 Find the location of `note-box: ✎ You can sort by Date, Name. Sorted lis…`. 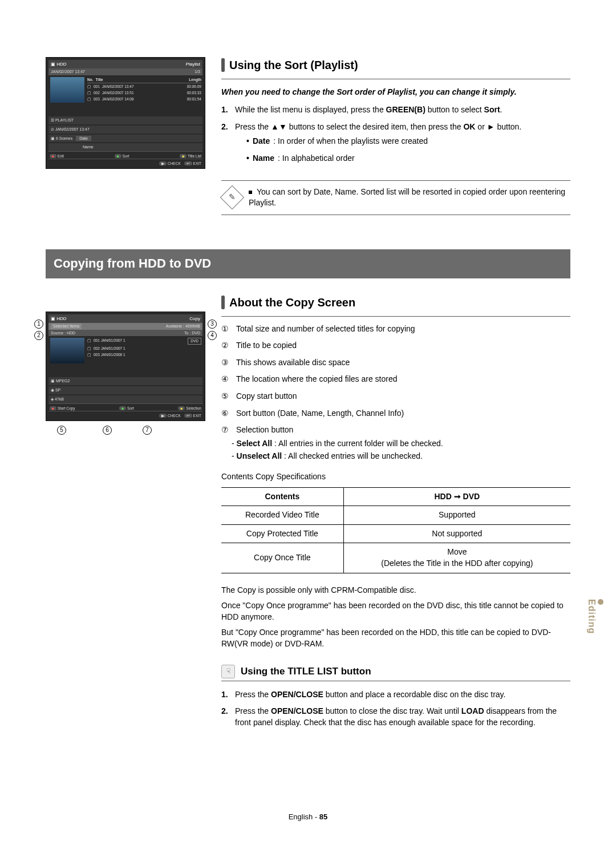

note-box: ✎ You can sort by Date, Name. Sorted lis… is located at coordinates (396, 197).